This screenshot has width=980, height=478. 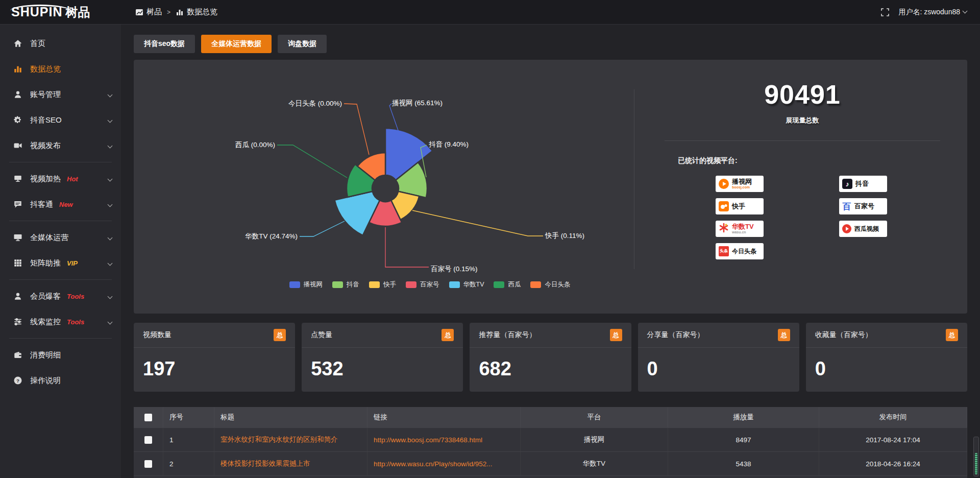 What do you see at coordinates (189, 464) in the screenshot?
I see `index-cell: 2` at bounding box center [189, 464].